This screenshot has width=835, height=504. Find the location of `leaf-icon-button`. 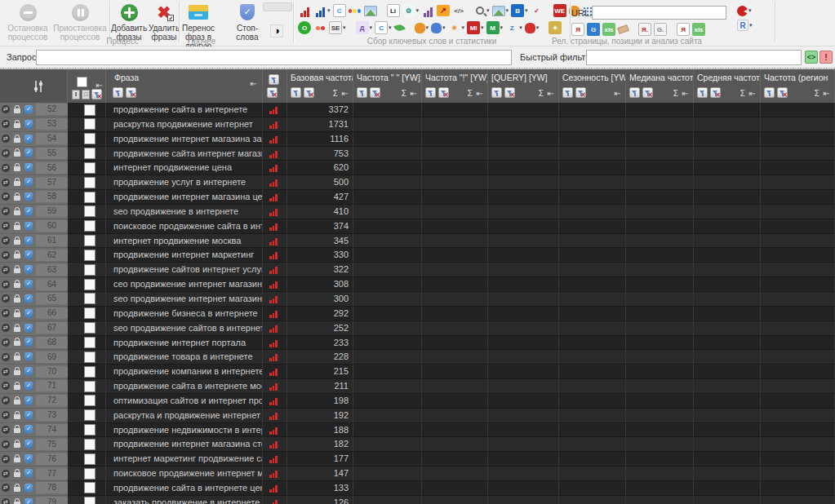

leaf-icon-button is located at coordinates (400, 28).